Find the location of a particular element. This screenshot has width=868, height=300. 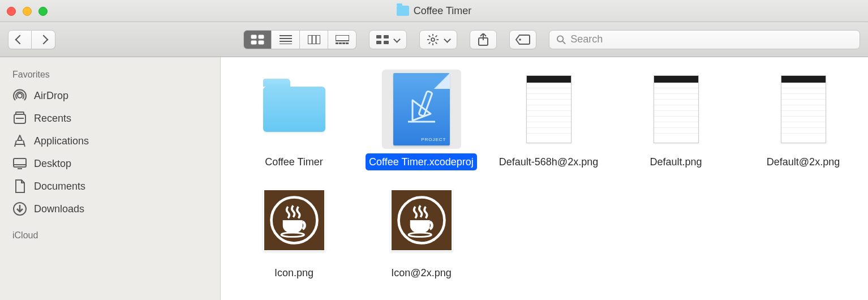

icon-view-icon is located at coordinates (257, 40).